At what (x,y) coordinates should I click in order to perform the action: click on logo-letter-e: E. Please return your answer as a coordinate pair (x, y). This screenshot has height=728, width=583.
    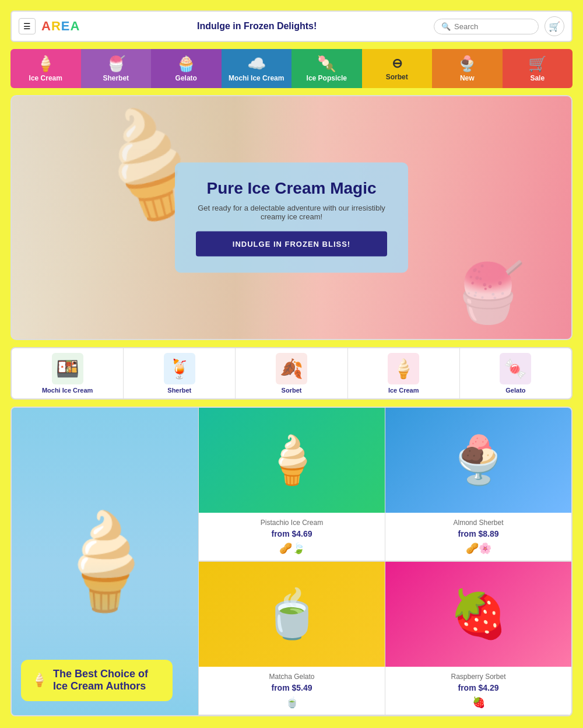
    Looking at the image, I should click on (66, 26).